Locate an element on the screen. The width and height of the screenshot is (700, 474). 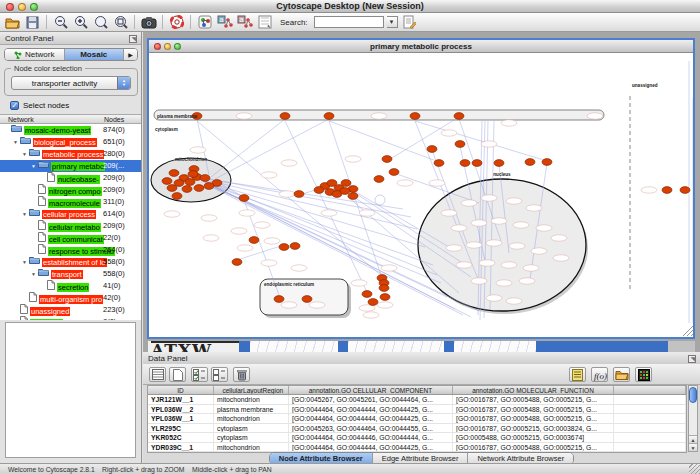
scroll-down-icon: ▼ is located at coordinates (693, 447).